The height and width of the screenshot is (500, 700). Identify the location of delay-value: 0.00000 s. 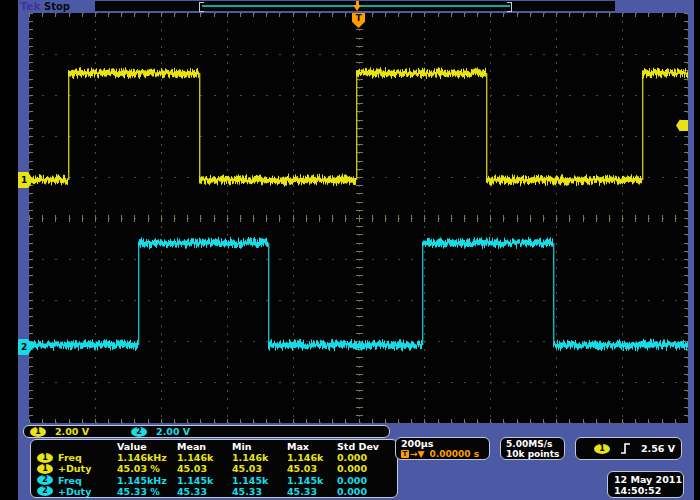
(454, 454).